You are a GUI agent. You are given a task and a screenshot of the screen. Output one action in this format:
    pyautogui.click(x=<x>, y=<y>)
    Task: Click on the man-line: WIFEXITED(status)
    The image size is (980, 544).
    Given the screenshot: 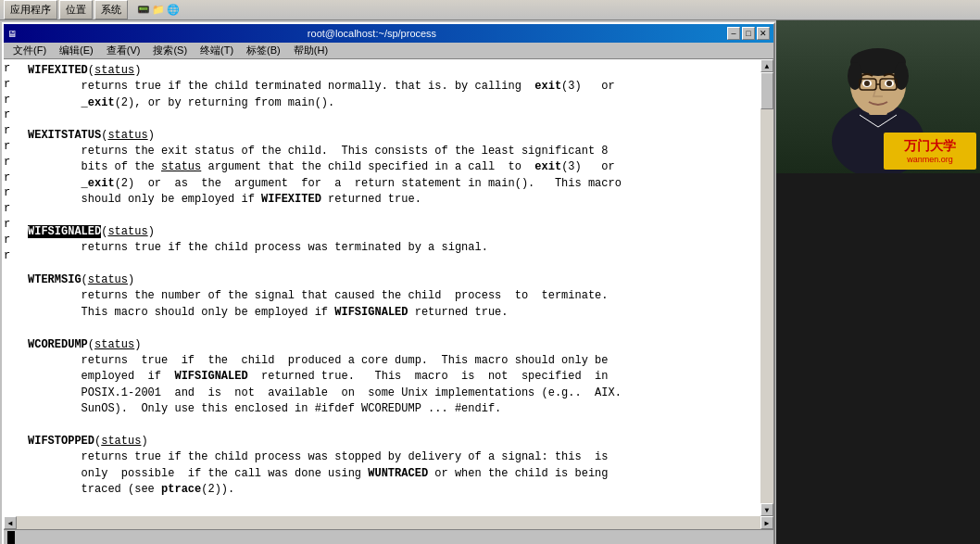 What is the action you would take?
    pyautogui.click(x=391, y=70)
    